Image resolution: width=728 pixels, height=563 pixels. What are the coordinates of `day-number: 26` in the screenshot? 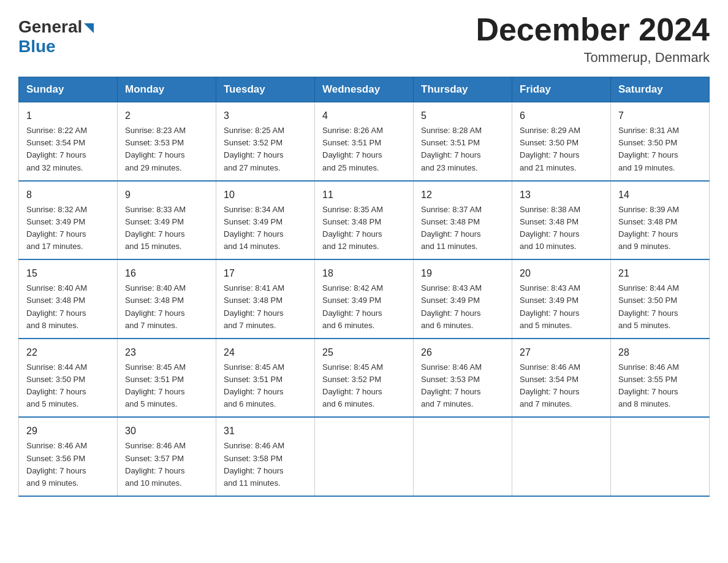 It's located at (463, 353).